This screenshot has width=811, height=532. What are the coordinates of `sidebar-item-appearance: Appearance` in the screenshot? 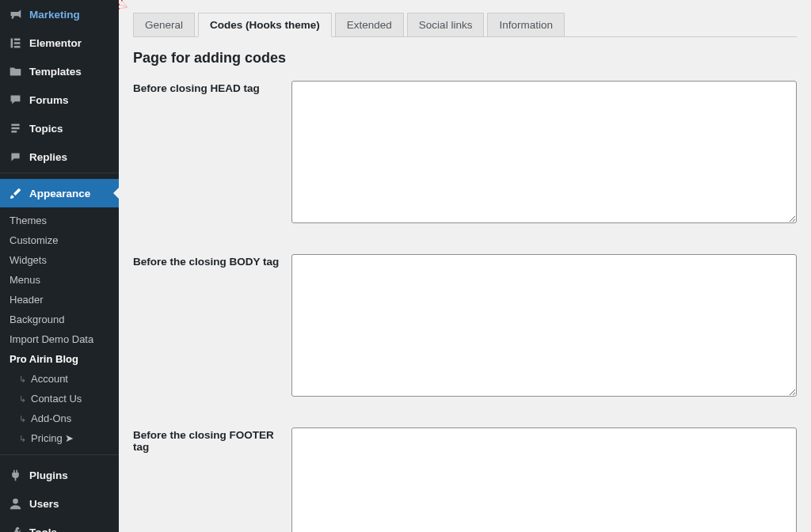 It's located at (59, 193).